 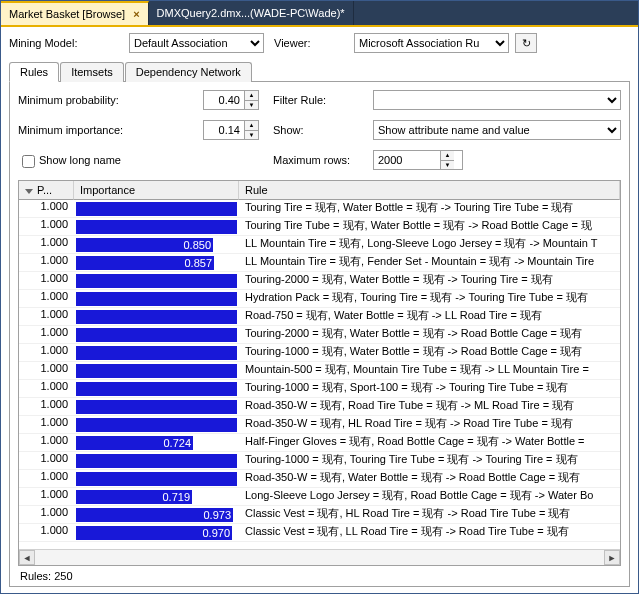 I want to click on cell-rule: Classic Vest = 现有, HL Road Tire = 现有 -> …, so click(x=430, y=514).